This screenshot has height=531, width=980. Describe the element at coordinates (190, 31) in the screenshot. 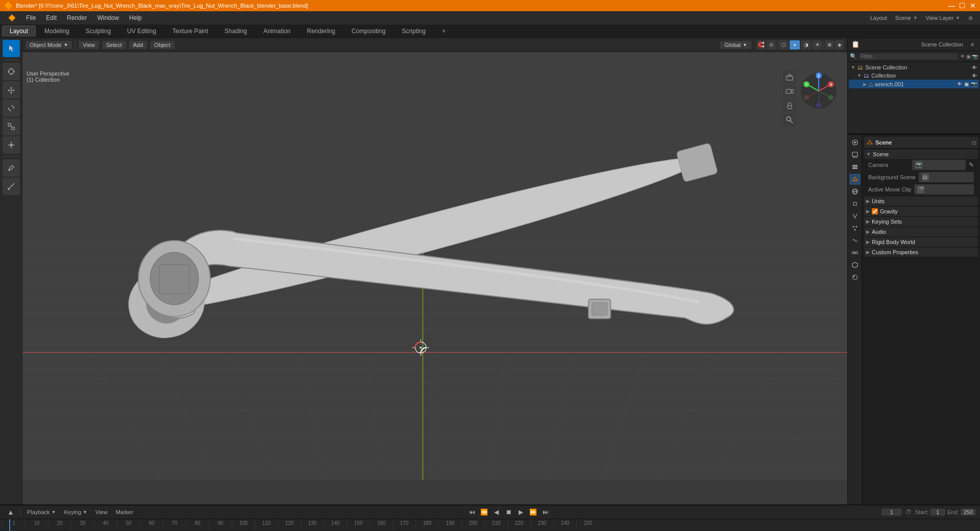

I see `tab-texture-paint: Texture Paint` at that location.